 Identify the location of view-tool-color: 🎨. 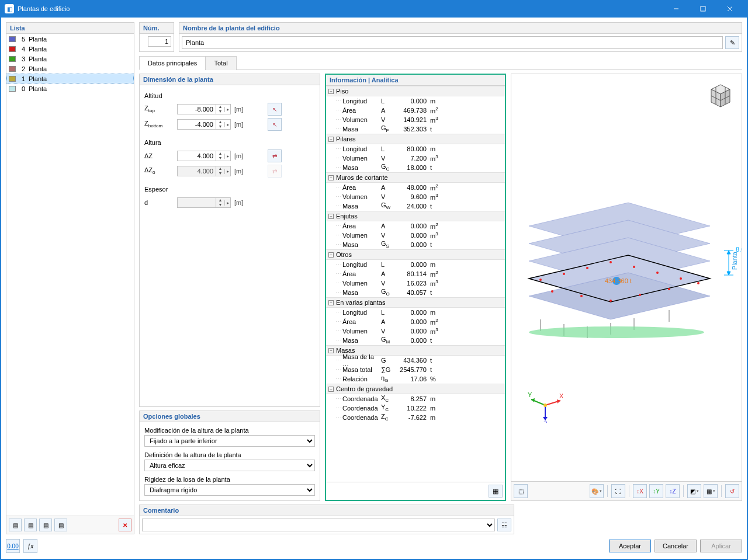
(597, 491).